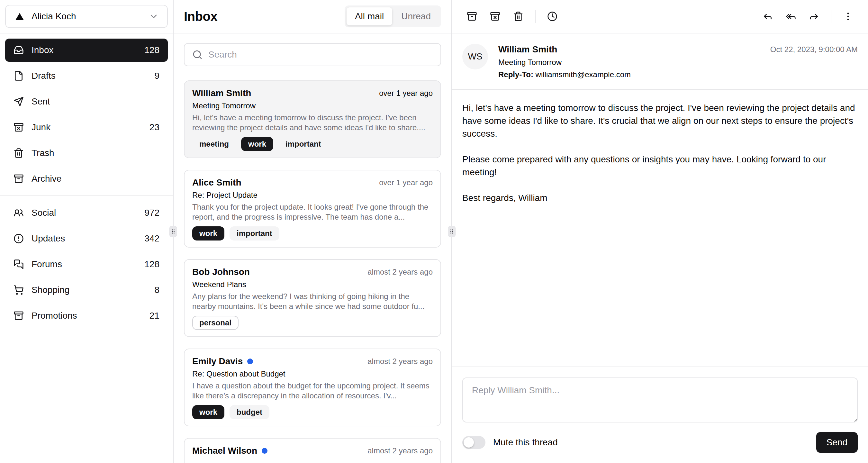 This screenshot has width=868, height=463. Describe the element at coordinates (313, 209) in the screenshot. I see `email-list-item: Alice Smith over 1 year ago Re: Project …` at that location.